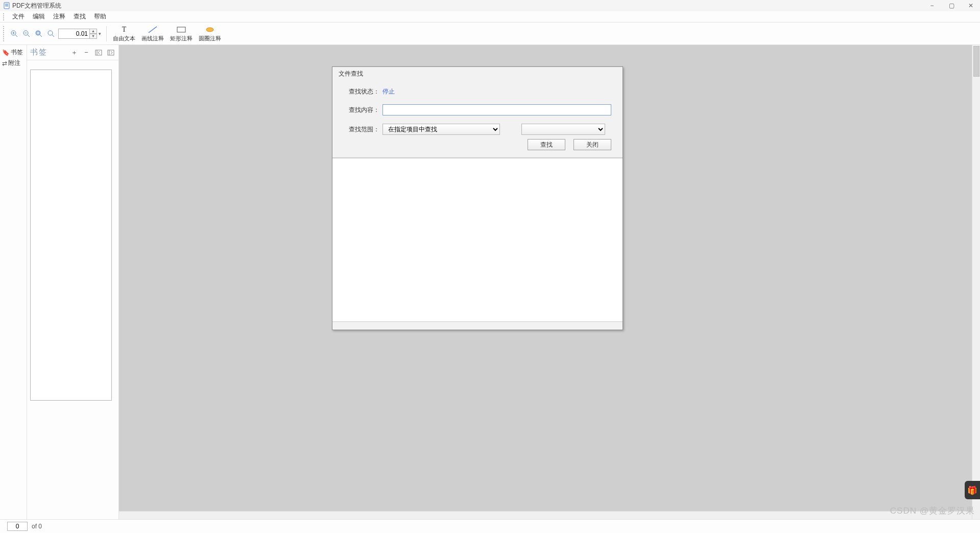 The width and height of the screenshot is (980, 533). What do you see at coordinates (80, 16) in the screenshot?
I see `menu-find: 查找` at bounding box center [80, 16].